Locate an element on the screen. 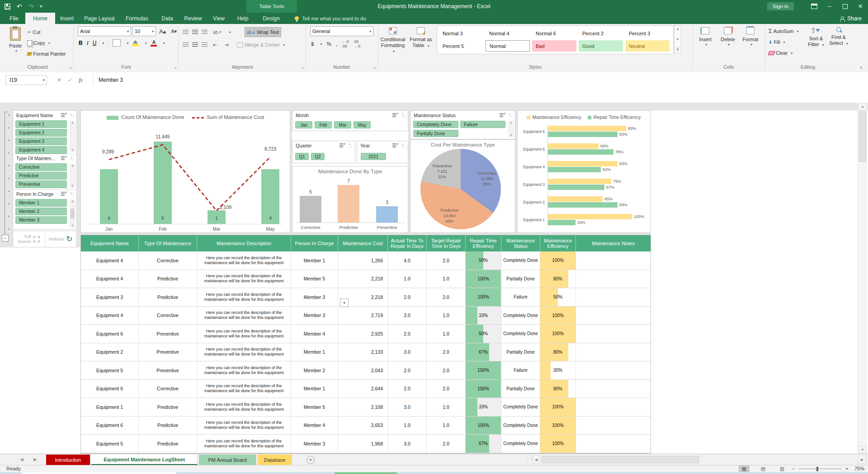 This screenshot has width=868, height=474. cell-maintenance-notes is located at coordinates (613, 297).